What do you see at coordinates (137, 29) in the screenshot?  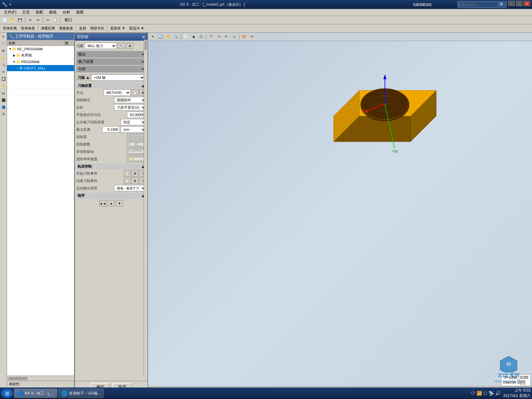 I see `tb-face-quick: 面迅冲 ▼` at bounding box center [137, 29].